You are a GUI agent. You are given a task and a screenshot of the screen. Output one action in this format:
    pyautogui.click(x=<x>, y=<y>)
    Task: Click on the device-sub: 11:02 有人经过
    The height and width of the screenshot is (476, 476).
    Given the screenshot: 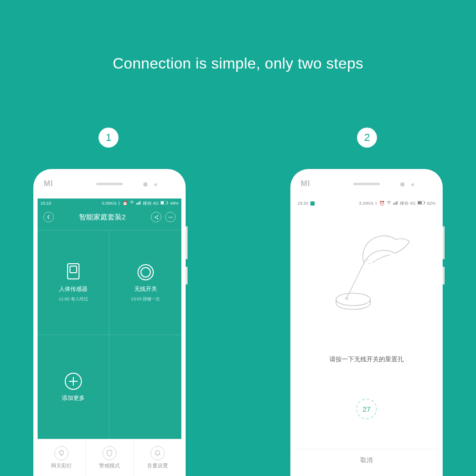 What is the action you would take?
    pyautogui.click(x=73, y=299)
    